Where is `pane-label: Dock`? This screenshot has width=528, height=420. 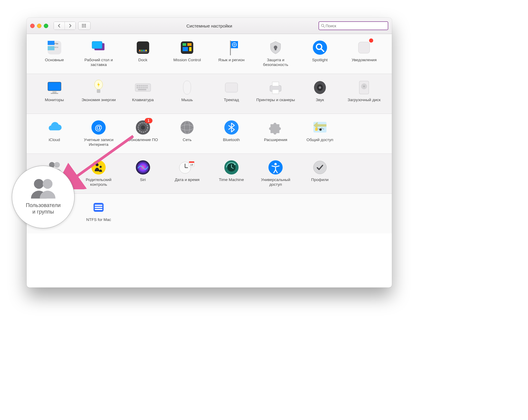 pane-label: Dock is located at coordinates (143, 60).